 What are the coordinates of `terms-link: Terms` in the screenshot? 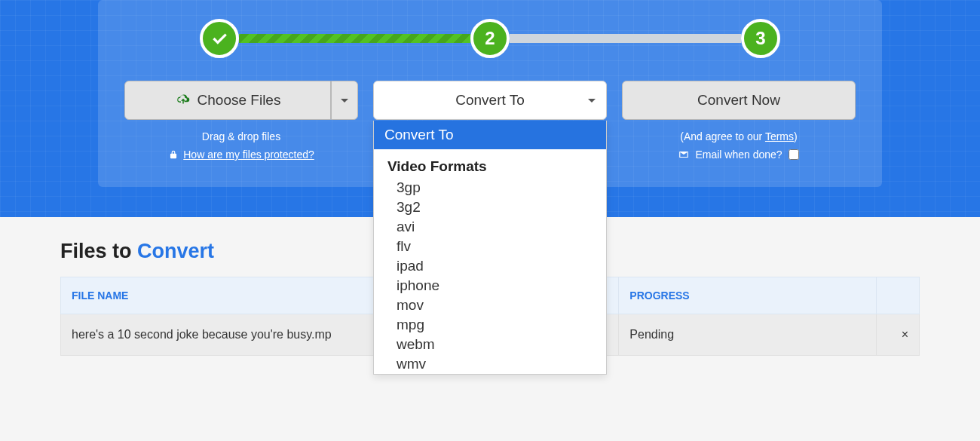 It's located at (779, 136).